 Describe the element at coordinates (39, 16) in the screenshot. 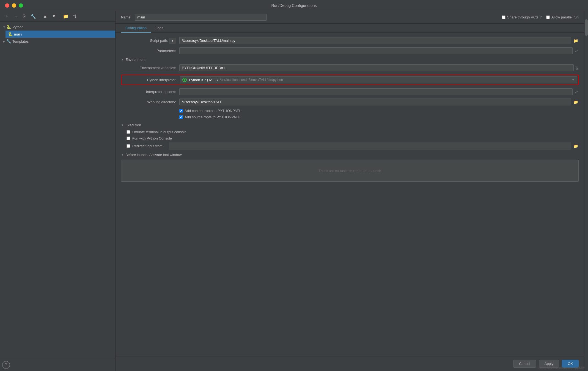

I see `toolbar-separator` at that location.